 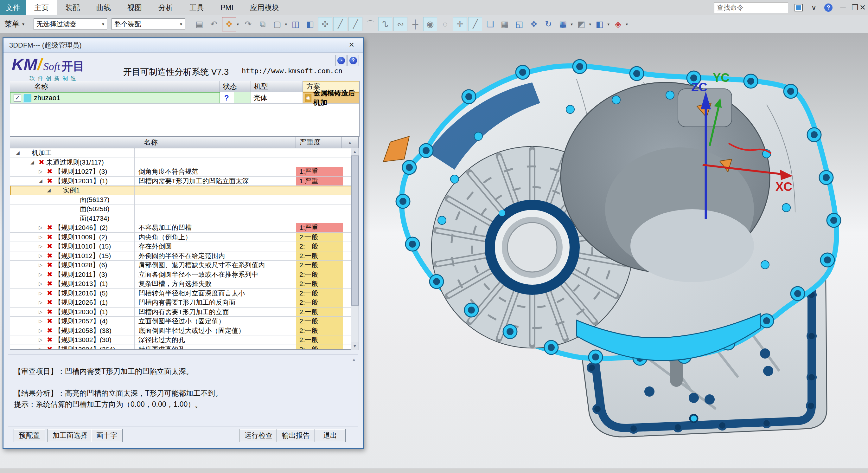 I want to click on col-severity: 严重度, so click(x=319, y=142).